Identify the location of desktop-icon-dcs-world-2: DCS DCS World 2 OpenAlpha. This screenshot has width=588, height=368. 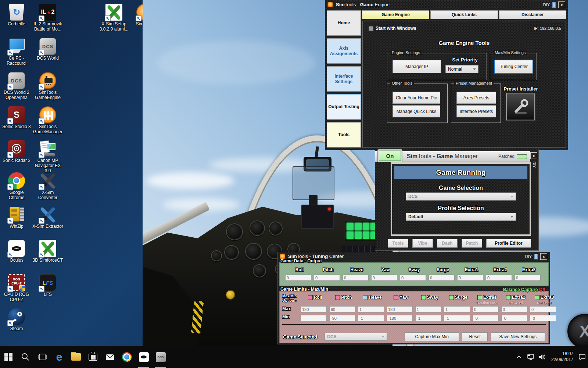
(17, 86).